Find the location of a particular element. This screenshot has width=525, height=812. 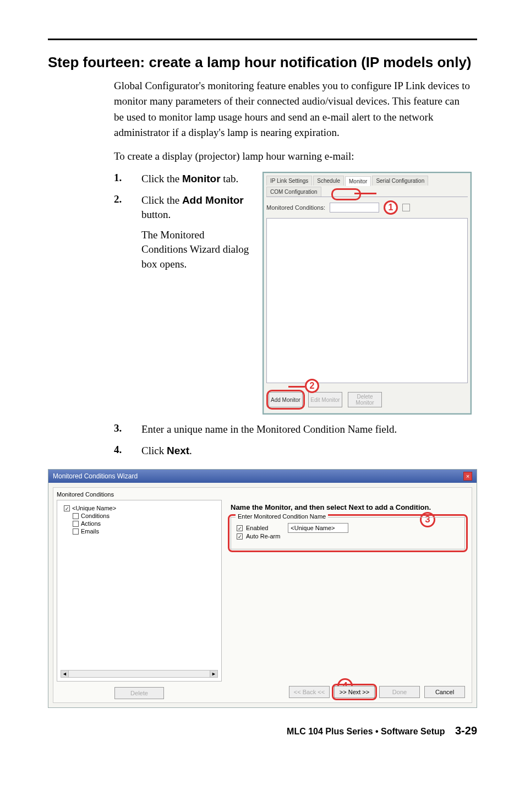

done-button: Done is located at coordinates (400, 692).